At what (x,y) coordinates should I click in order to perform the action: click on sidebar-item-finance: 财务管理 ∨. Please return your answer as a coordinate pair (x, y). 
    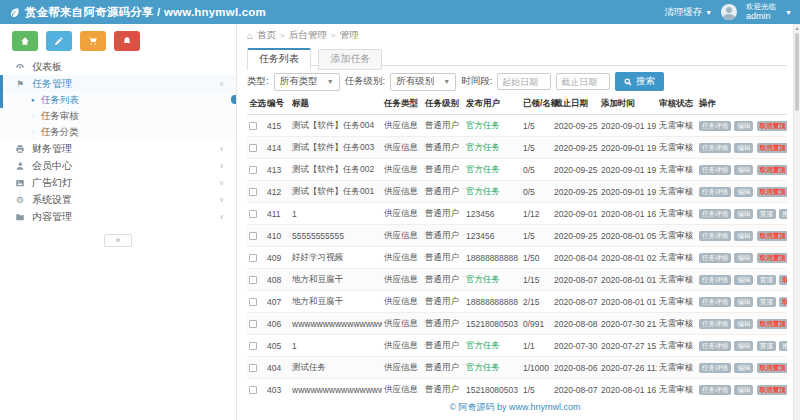
    Looking at the image, I should click on (118, 148).